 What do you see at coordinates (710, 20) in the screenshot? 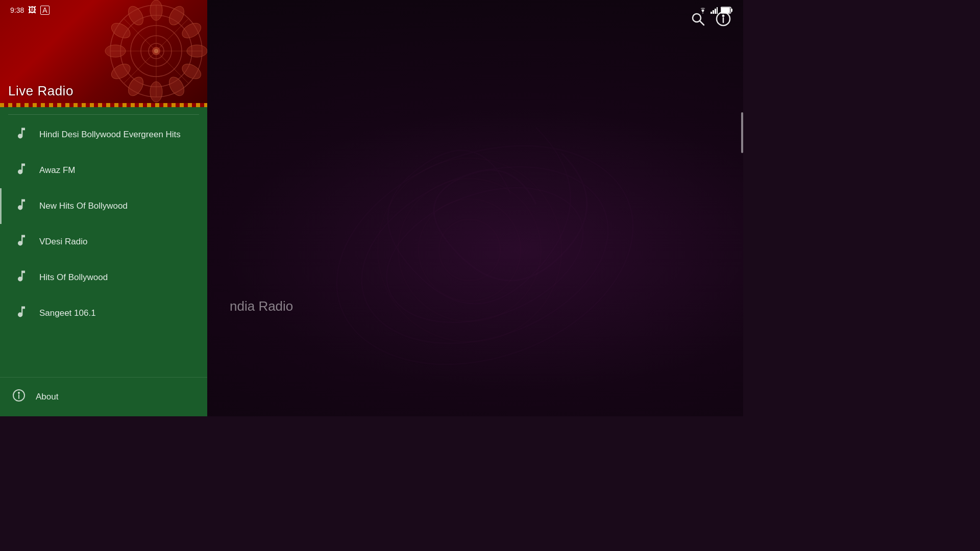
I see `top-action-bar` at bounding box center [710, 20].